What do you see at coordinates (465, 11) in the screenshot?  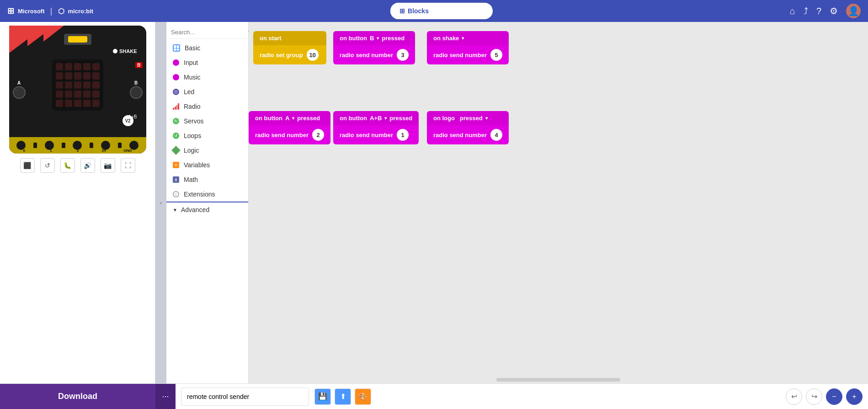 I see `javascript-mode-button: {} JavaScript ▼` at bounding box center [465, 11].